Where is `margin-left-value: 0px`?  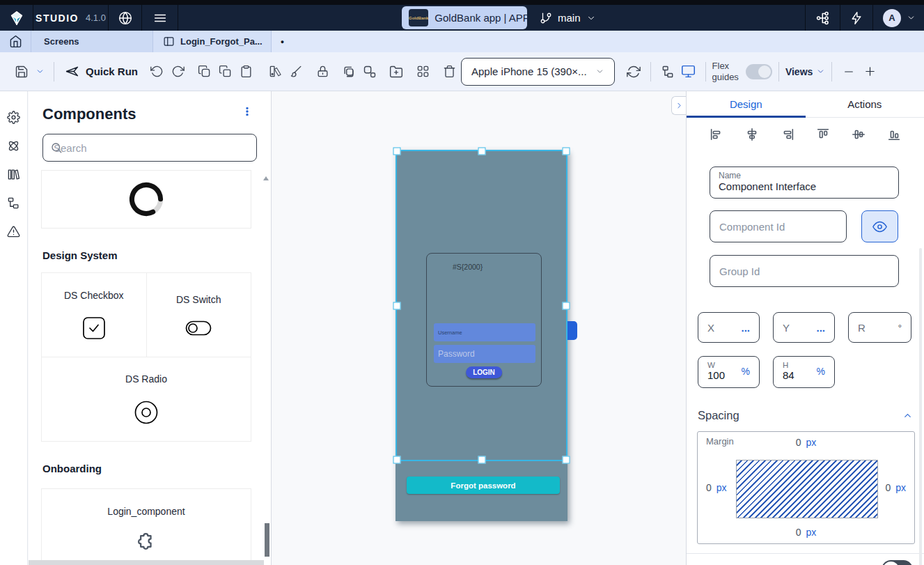
margin-left-value: 0px is located at coordinates (717, 488).